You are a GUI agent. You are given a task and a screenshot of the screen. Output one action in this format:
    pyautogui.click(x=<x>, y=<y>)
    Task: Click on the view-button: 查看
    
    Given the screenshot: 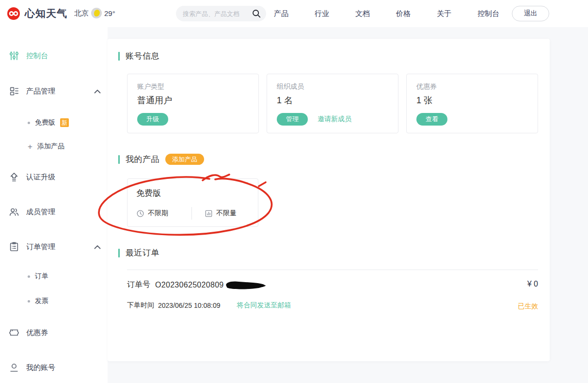 What is the action you would take?
    pyautogui.click(x=432, y=119)
    